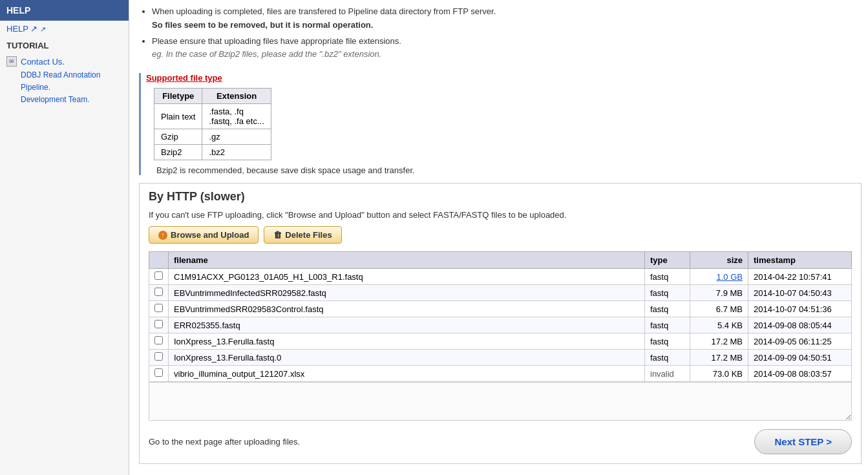 The width and height of the screenshot is (868, 475). What do you see at coordinates (324, 12) in the screenshot?
I see `notice-line1: When uploading is completed, files are t…` at bounding box center [324, 12].